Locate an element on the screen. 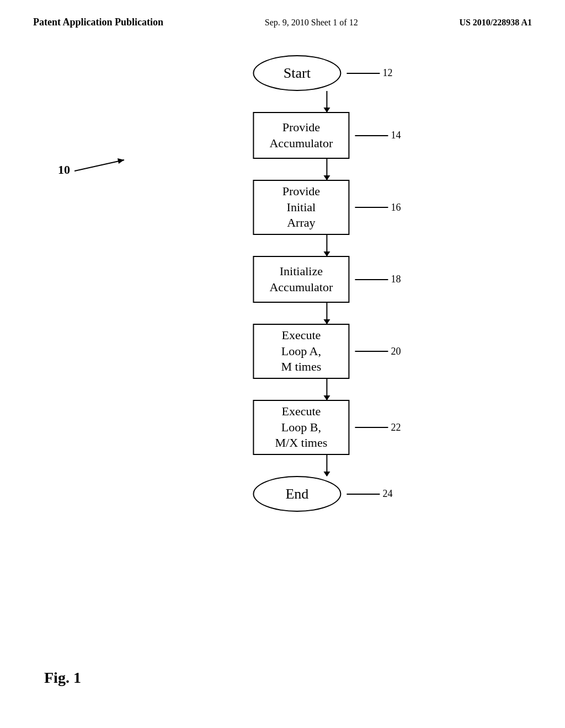 This screenshot has height=728, width=565. start-ref: 12 is located at coordinates (370, 73).